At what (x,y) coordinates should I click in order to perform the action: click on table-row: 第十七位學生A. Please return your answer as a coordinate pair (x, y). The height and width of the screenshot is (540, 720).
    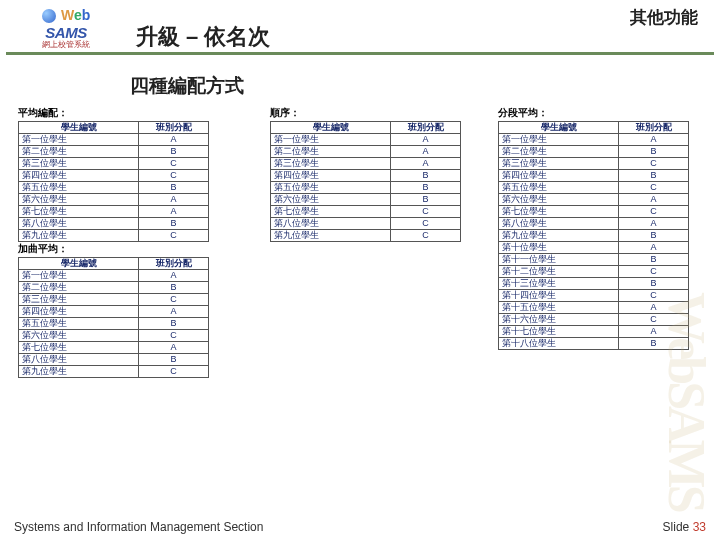
    Looking at the image, I should click on (594, 331).